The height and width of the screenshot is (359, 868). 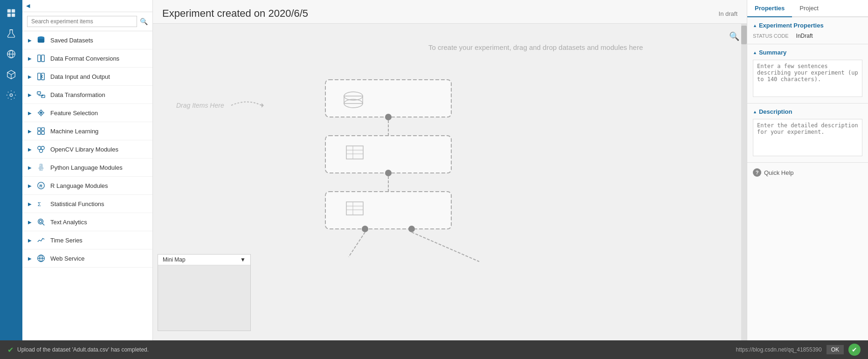 What do you see at coordinates (204, 293) in the screenshot?
I see `mini-map: Mini Map ▼` at bounding box center [204, 293].